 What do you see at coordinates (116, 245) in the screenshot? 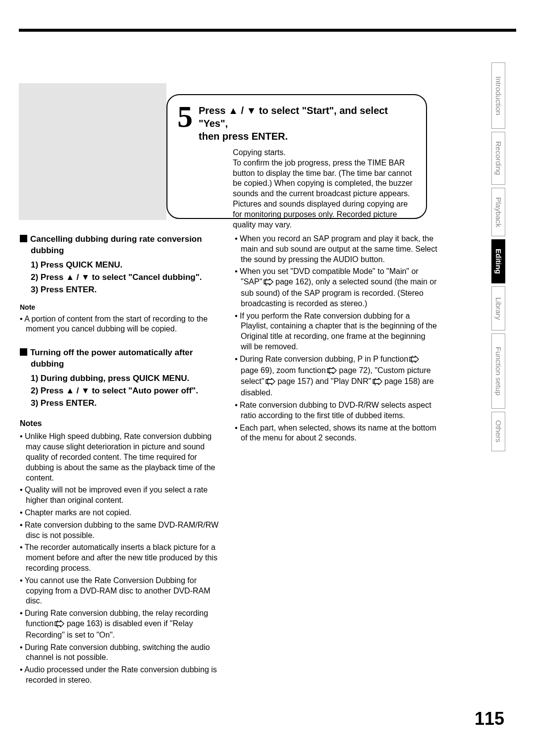
I see `section-cancelling-title: Cancelling dubbing during rate conversio…` at bounding box center [116, 245].